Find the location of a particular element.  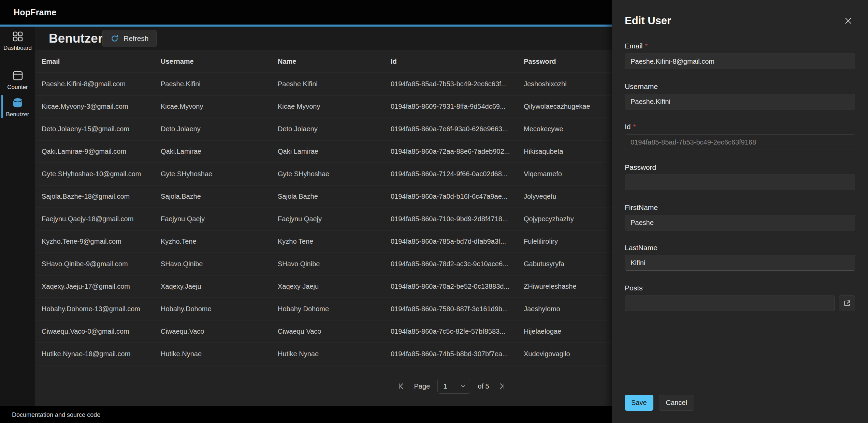

cell-email: Faejynu.Qaejy-18@gmail.com is located at coordinates (101, 219).